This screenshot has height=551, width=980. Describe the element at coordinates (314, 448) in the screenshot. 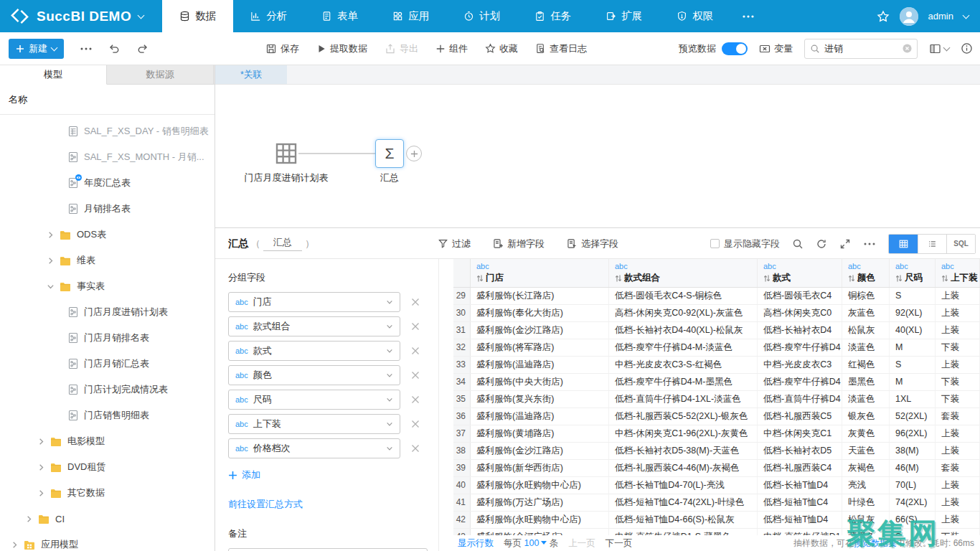

I see `group-field-select: abc价格档次` at that location.